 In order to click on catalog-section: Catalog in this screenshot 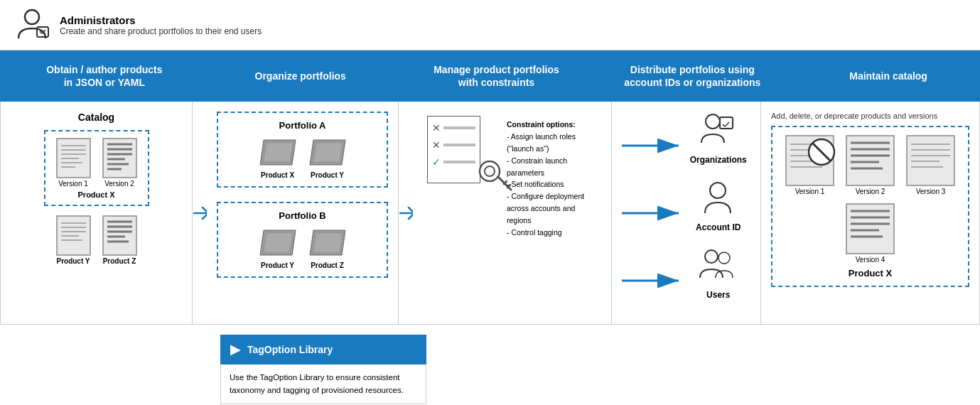, I will do `click(97, 213)`.